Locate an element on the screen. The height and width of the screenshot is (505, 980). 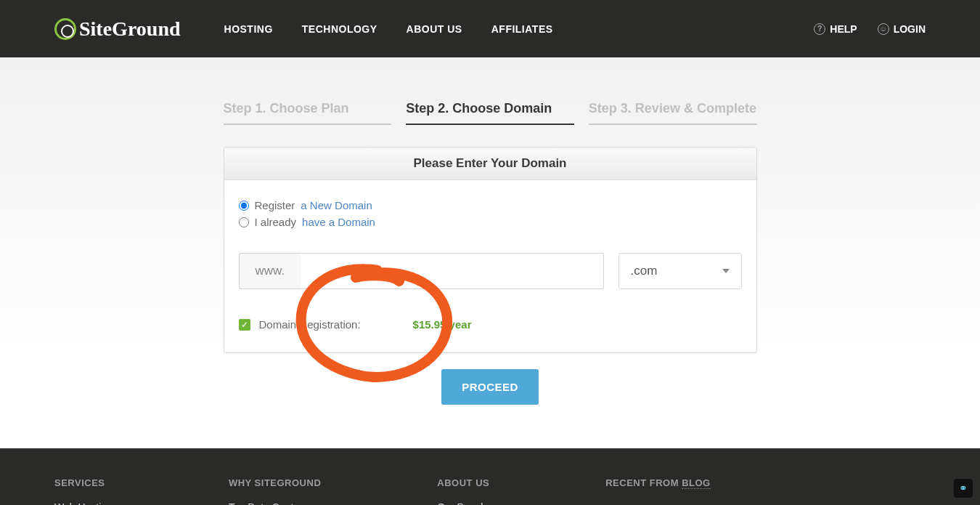
footer-col-blog: RECENT FROM BLOG is located at coordinates (658, 491).